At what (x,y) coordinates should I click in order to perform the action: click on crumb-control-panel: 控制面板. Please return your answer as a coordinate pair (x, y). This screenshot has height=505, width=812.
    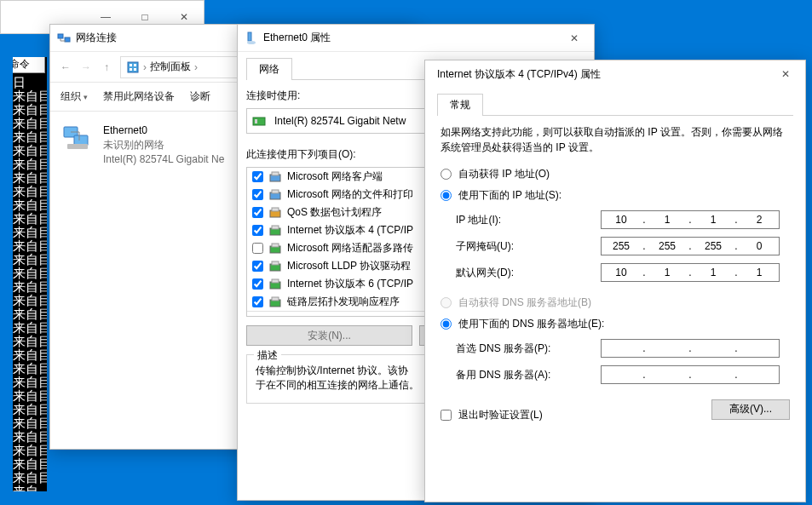
    Looking at the image, I should click on (170, 66).